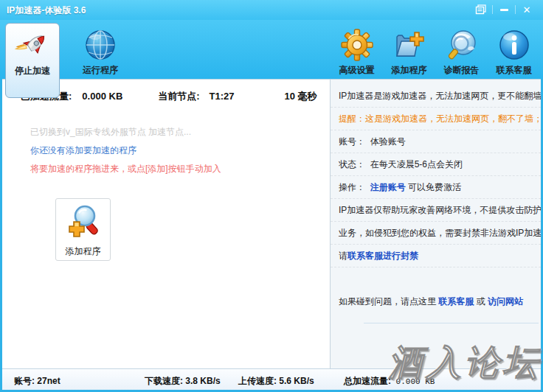 The height and width of the screenshot is (392, 543). Describe the element at coordinates (440, 119) in the screenshot. I see `warning-text: 提醒：这是游戏加速器，无法加速网页，翻不了墙；` at that location.